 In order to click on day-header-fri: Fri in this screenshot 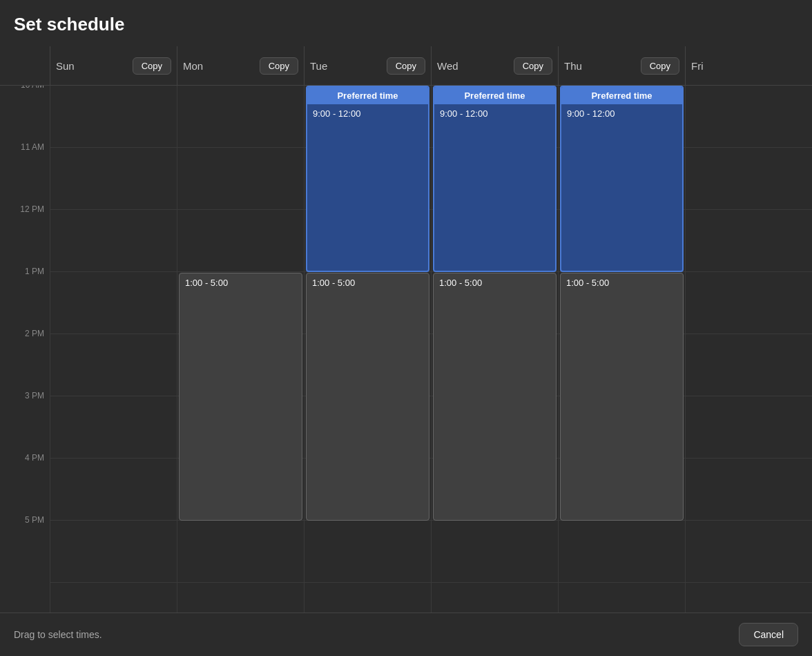, I will do `click(748, 66)`.